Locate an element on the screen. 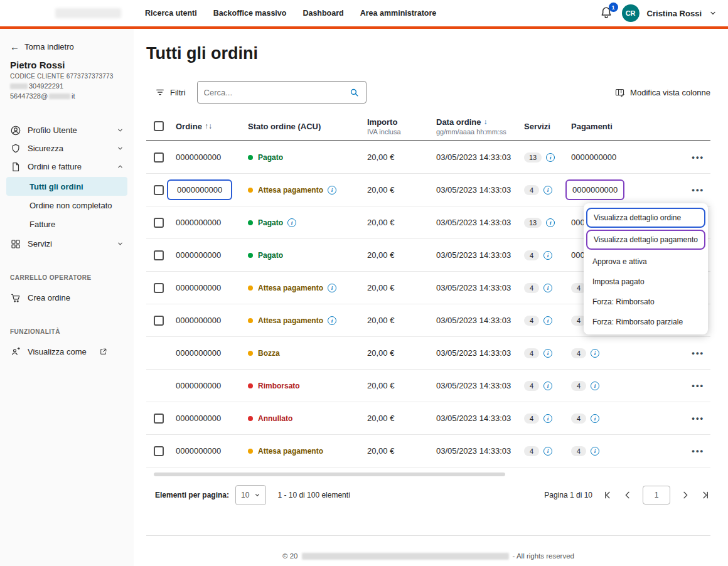 This screenshot has width=728, height=566. checkbox-cell is located at coordinates (161, 419).